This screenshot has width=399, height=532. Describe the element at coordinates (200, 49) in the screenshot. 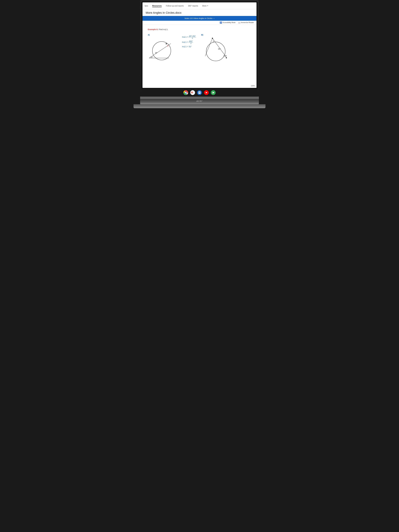

I see `diagrams-row: A)` at that location.